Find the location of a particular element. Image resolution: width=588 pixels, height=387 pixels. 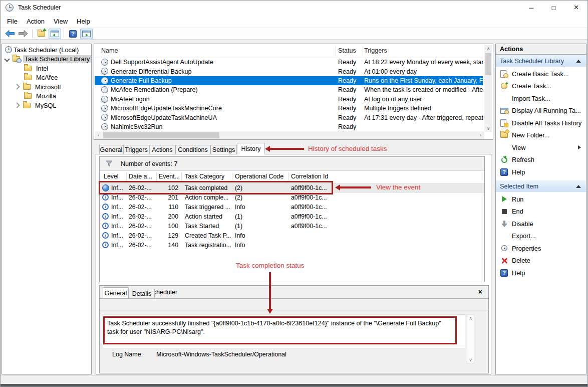

window-title: Task Scheduler is located at coordinates (39, 8).